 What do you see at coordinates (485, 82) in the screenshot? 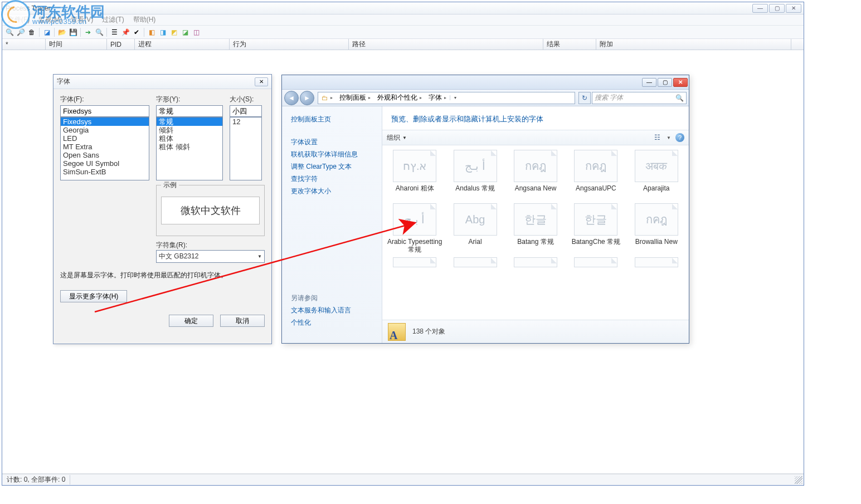
I see `explorer-titlebar: — ▢ ✕` at bounding box center [485, 82].